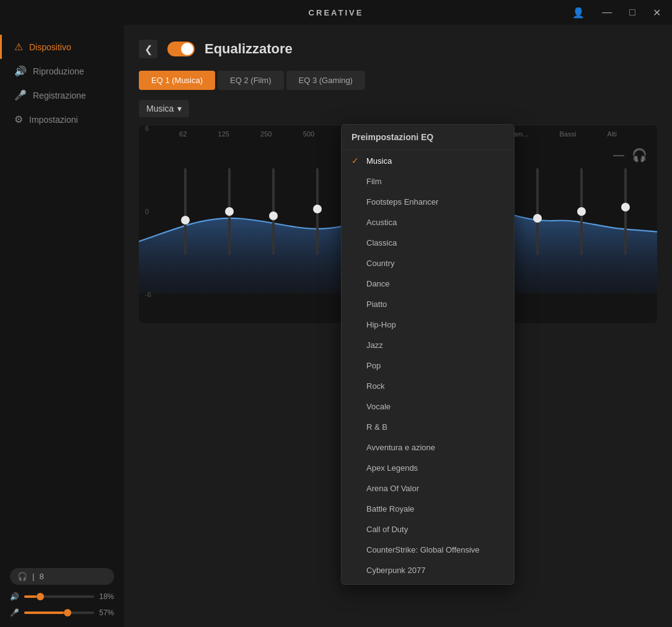 This screenshot has width=672, height=627. I want to click on eq-thumb-alti, so click(626, 207).